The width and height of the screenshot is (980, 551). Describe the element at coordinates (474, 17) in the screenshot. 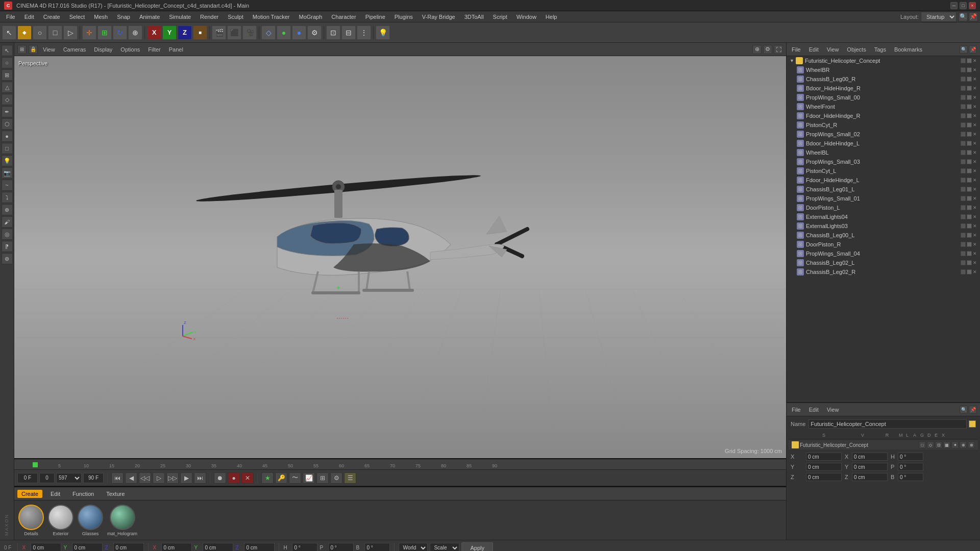

I see `menu-3dtoall: 3DToAll` at that location.